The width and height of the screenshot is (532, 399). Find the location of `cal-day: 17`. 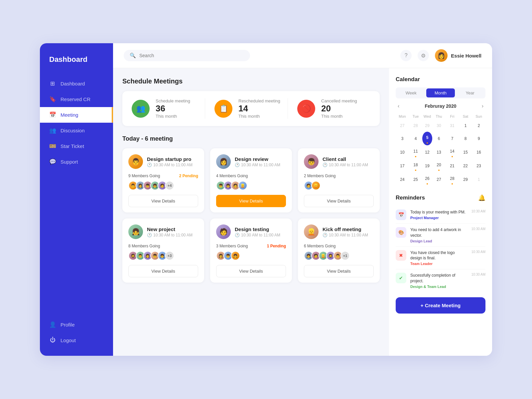

cal-day: 17 is located at coordinates (402, 166).